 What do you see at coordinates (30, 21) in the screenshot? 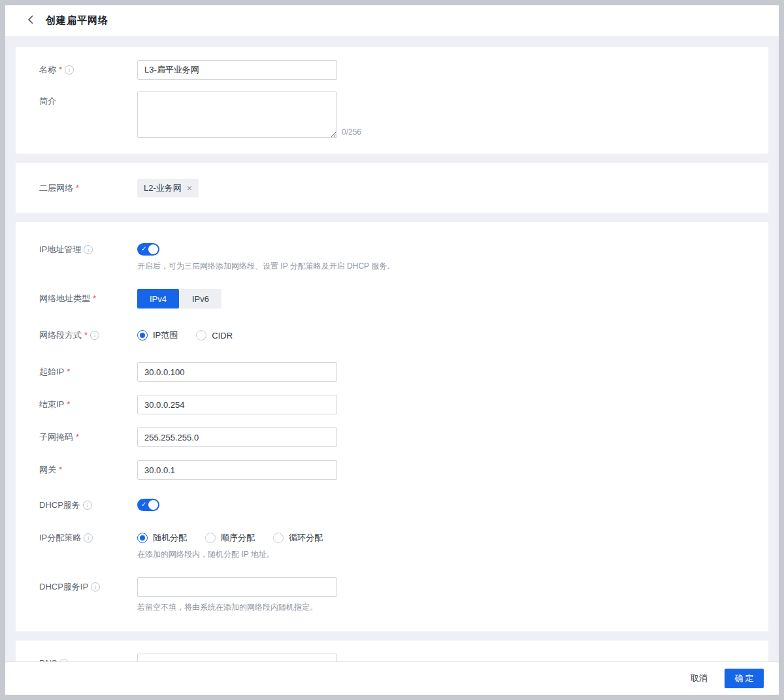
I see `chevron-left-icon` at bounding box center [30, 21].